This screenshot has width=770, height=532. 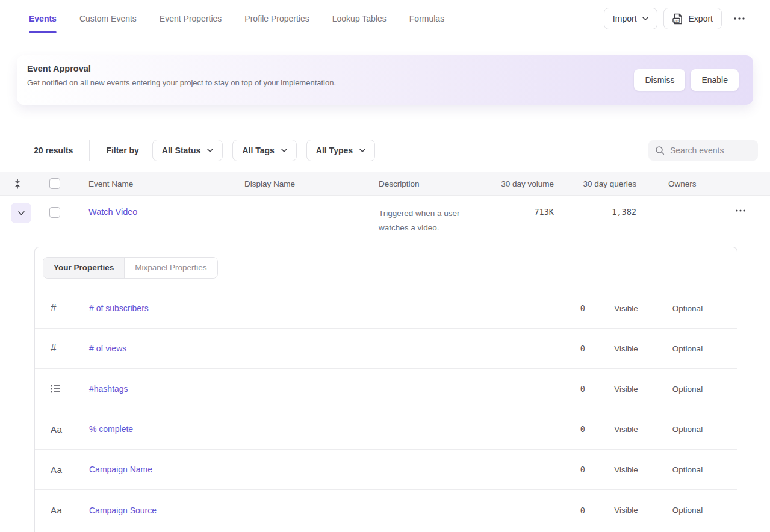 What do you see at coordinates (171, 268) in the screenshot?
I see `tab-mixpanel-properties: Mixpanel Properties` at bounding box center [171, 268].